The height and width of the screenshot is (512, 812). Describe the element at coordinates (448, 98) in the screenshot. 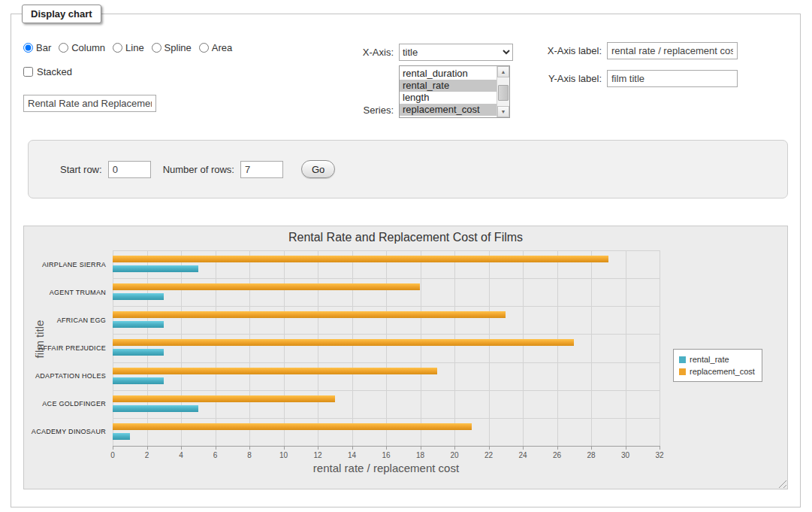

I see `series-option-length: length` at that location.